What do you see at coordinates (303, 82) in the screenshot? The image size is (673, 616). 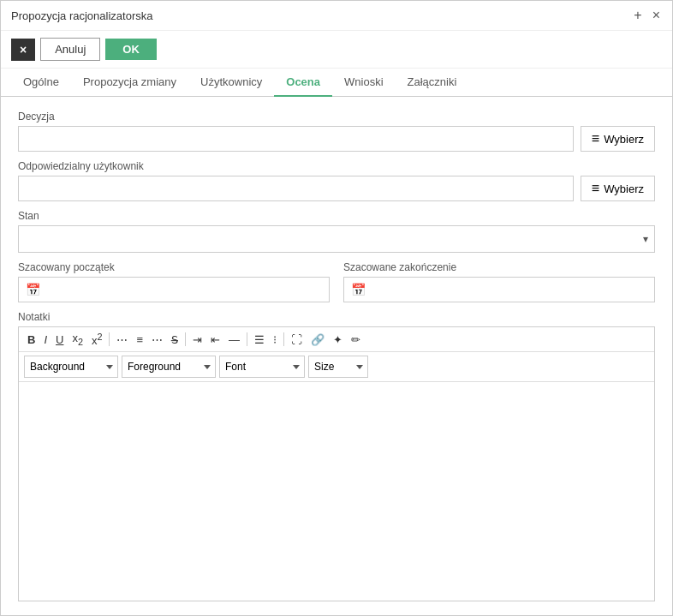 I see `tab-ocena: Ocena` at bounding box center [303, 82].